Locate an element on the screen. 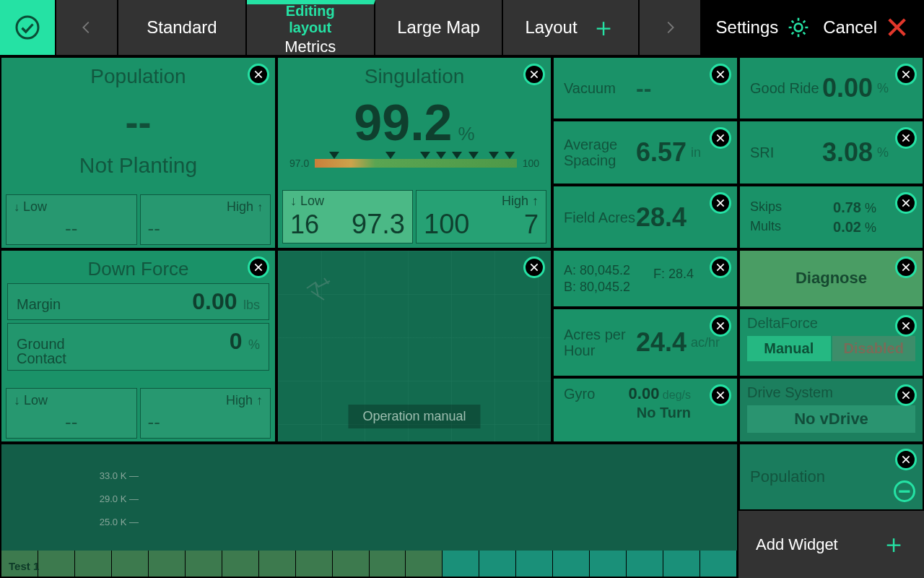  widget-gyro: Gyro0.00 deg/s No Turn is located at coordinates (645, 410).